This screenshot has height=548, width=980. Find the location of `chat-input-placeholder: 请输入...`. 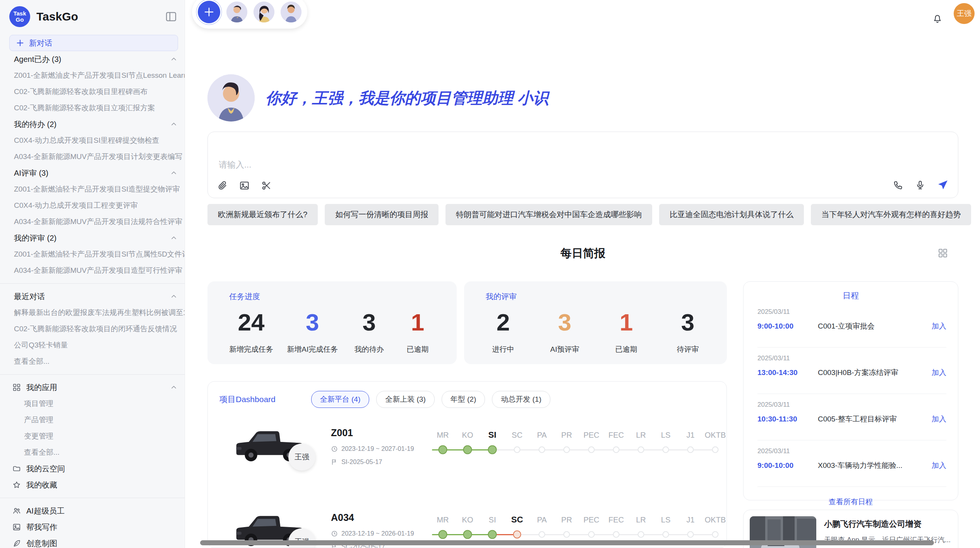

chat-input-placeholder: 请输入... is located at coordinates (235, 165).